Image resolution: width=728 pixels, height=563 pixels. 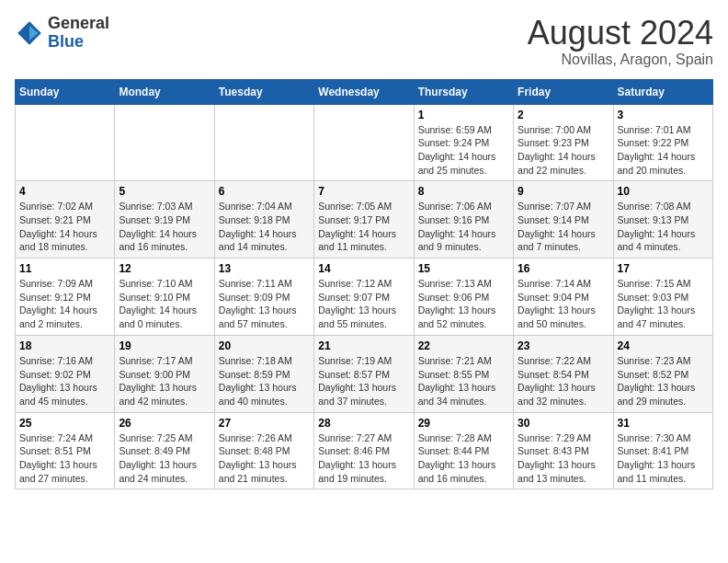 What do you see at coordinates (364, 297) in the screenshot?
I see `calendar-cell: 14Sunrise: 7:12 AM Sunset: 9:07 PM Dayli…` at bounding box center [364, 297].